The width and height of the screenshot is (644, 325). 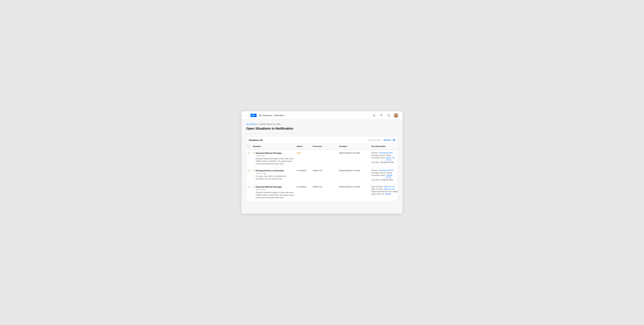 What do you see at coordinates (322, 128) in the screenshot?
I see `page-title: Open Situations in Notification` at bounding box center [322, 128].